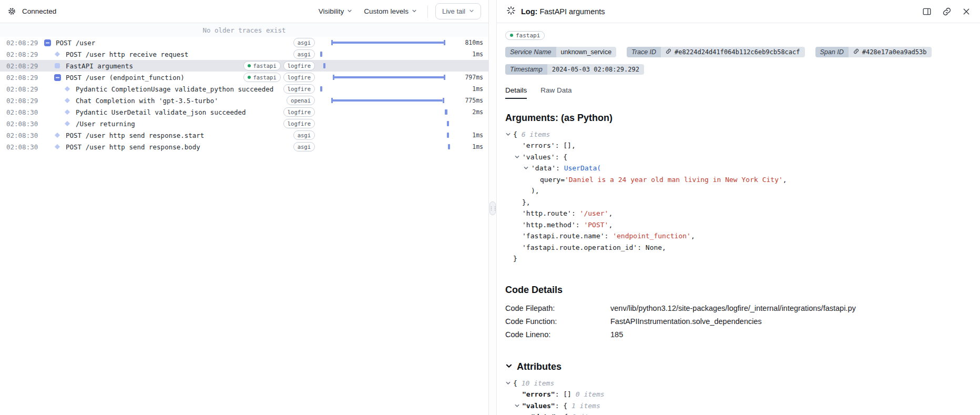 The image size is (980, 415). Describe the element at coordinates (738, 118) in the screenshot. I see `arguments-heading: Arguments: (as Python)` at that location.